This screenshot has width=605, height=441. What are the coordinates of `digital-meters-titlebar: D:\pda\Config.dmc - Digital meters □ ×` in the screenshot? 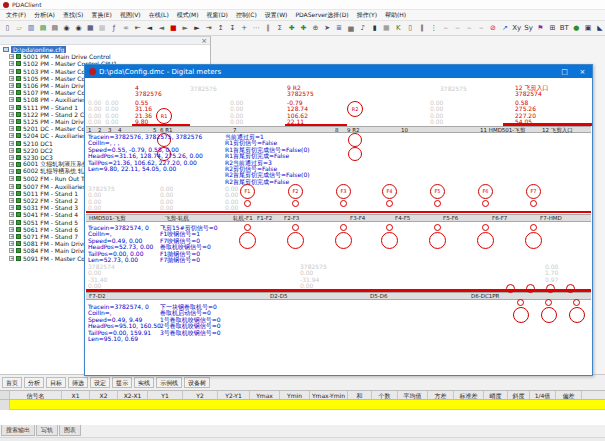 It's located at (338, 72).